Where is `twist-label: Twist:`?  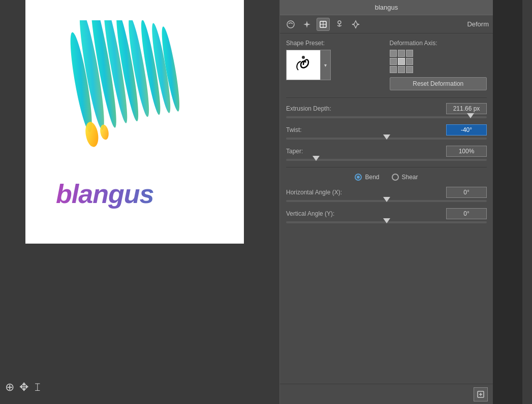
twist-label: Twist: is located at coordinates (366, 130).